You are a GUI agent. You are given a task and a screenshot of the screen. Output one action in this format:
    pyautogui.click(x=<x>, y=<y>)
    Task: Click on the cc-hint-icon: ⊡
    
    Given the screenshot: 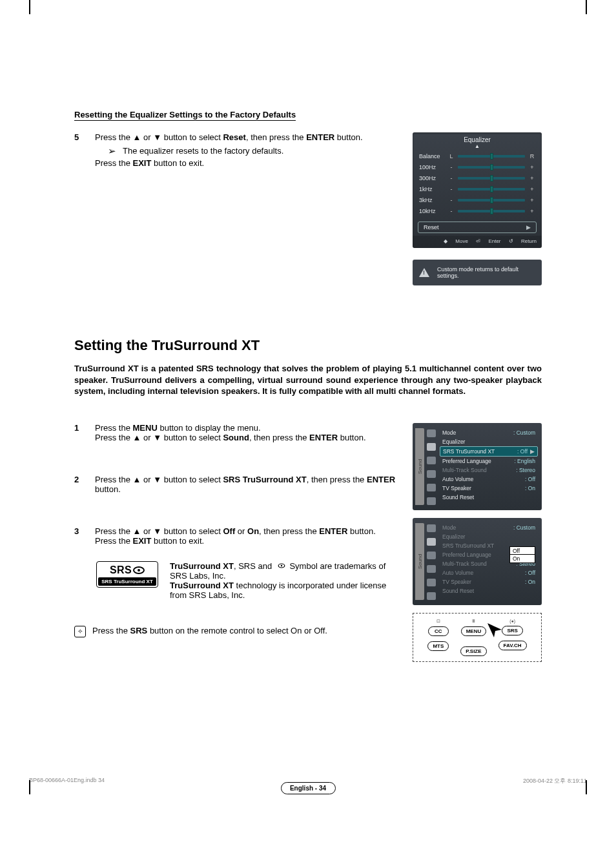 What is the action you would take?
    pyautogui.click(x=438, y=621)
    